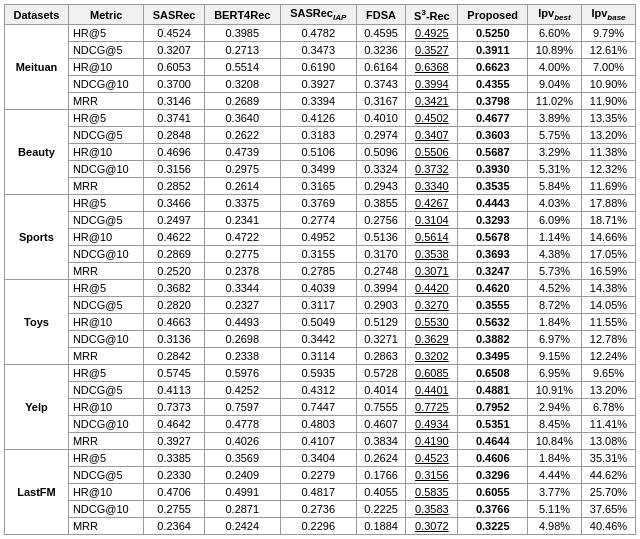 Image resolution: width=640 pixels, height=539 pixels. Describe the element at coordinates (493, 492) in the screenshot. I see `cell: 0.6055` at that location.